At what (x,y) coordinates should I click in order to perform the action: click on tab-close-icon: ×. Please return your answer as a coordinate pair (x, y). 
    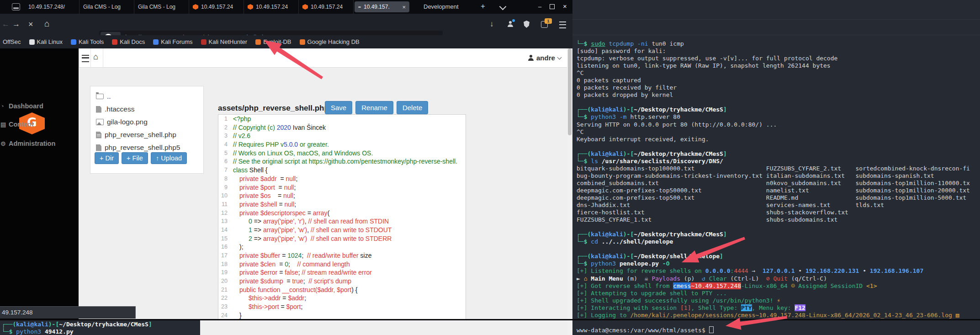
    Looking at the image, I should click on (404, 7).